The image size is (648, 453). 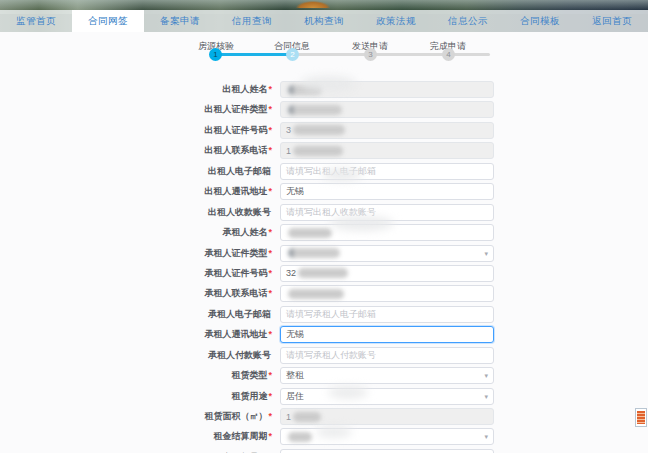 What do you see at coordinates (612, 21) in the screenshot?
I see `nav-tab-back-home: 返回首页` at bounding box center [612, 21].